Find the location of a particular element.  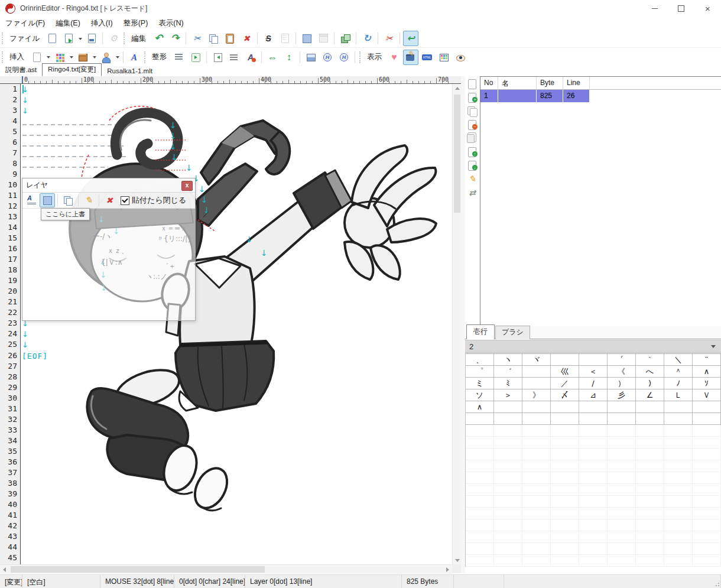

rotate-button is located at coordinates (367, 38).